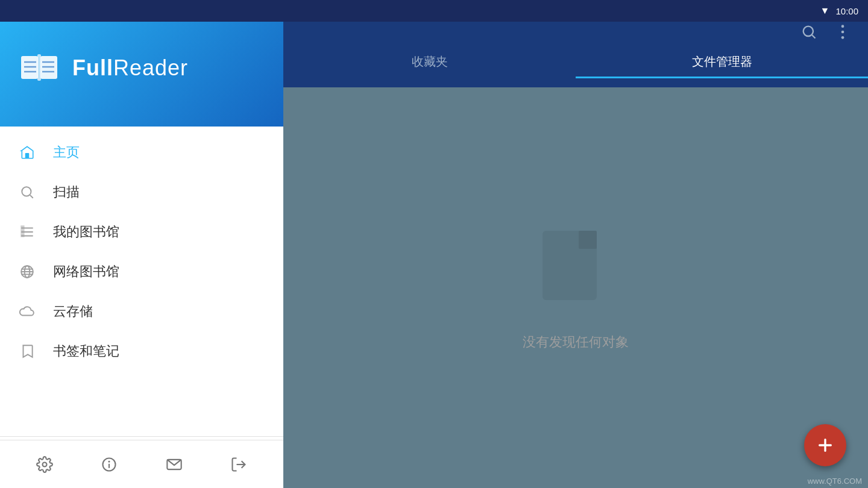 This screenshot has height=488, width=868. Describe the element at coordinates (142, 192) in the screenshot. I see `sidebar-item-scan: 扫描` at that location.